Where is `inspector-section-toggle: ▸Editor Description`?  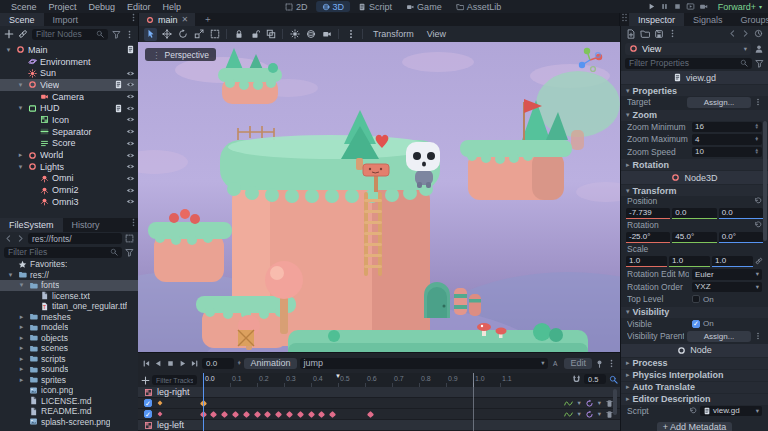 inspector-section-toggle: ▸Editor Description is located at coordinates (694, 400).